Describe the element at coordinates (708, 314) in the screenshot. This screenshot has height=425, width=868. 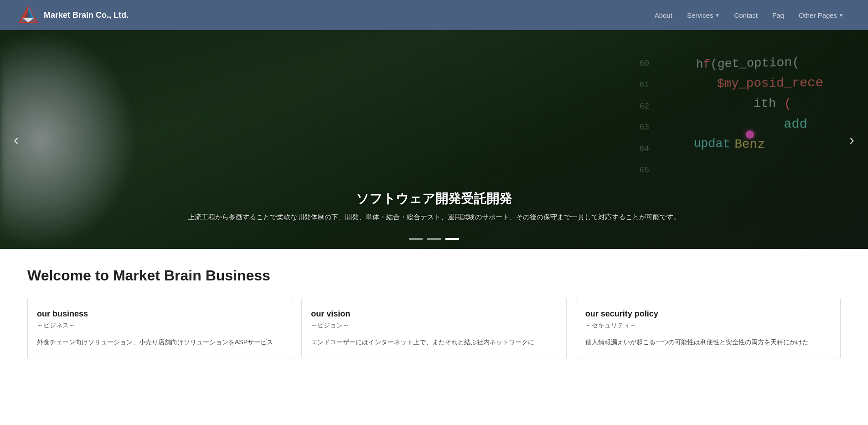
I see `card-security-title: our security policy` at that location.